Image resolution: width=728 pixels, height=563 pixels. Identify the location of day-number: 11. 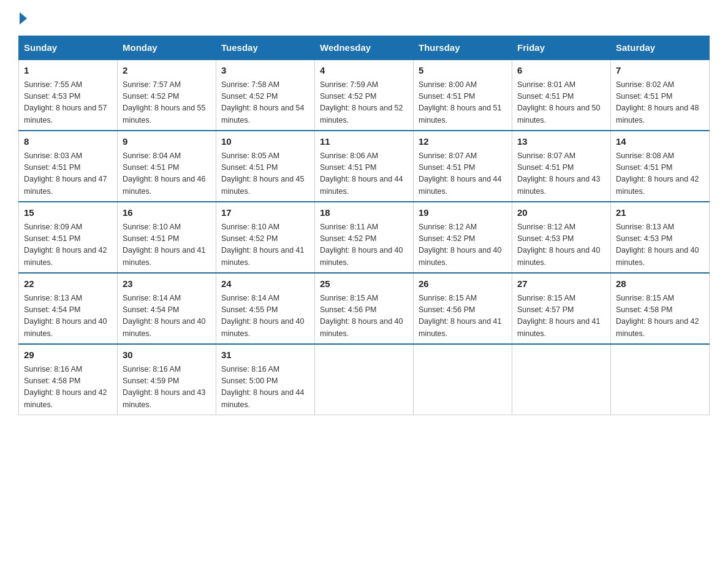
(364, 142).